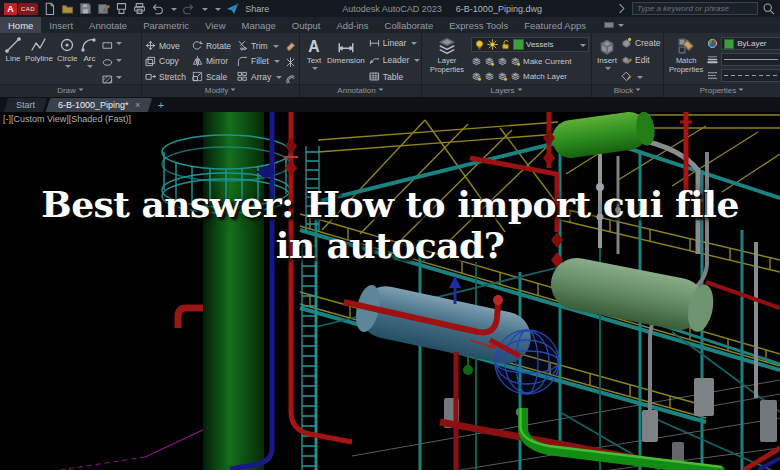 Image resolution: width=780 pixels, height=470 pixels. I want to click on arc-button: Arc, so click(89, 60).